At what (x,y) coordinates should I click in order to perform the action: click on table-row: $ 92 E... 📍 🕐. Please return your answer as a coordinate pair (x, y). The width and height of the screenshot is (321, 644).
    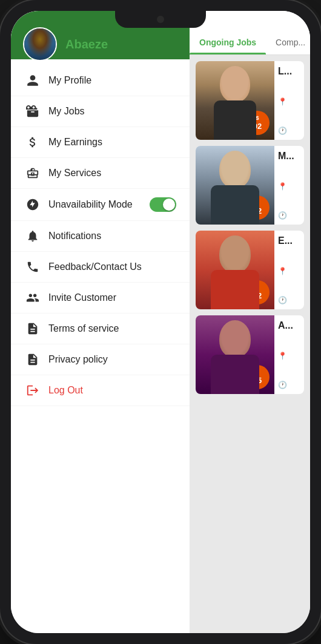
    Looking at the image, I should click on (250, 270).